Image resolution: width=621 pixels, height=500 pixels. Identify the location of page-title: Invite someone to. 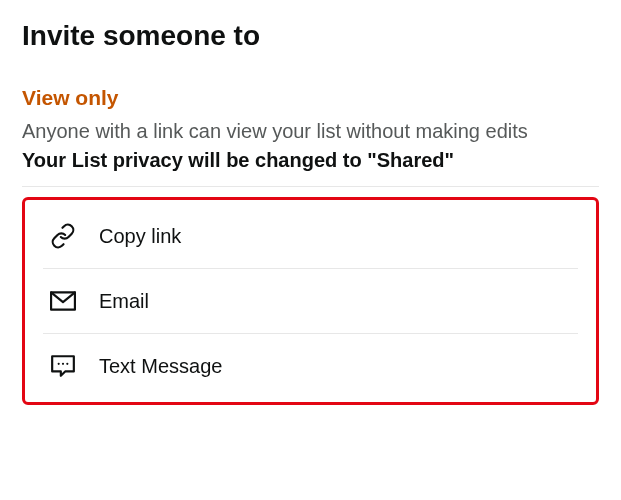
(310, 36).